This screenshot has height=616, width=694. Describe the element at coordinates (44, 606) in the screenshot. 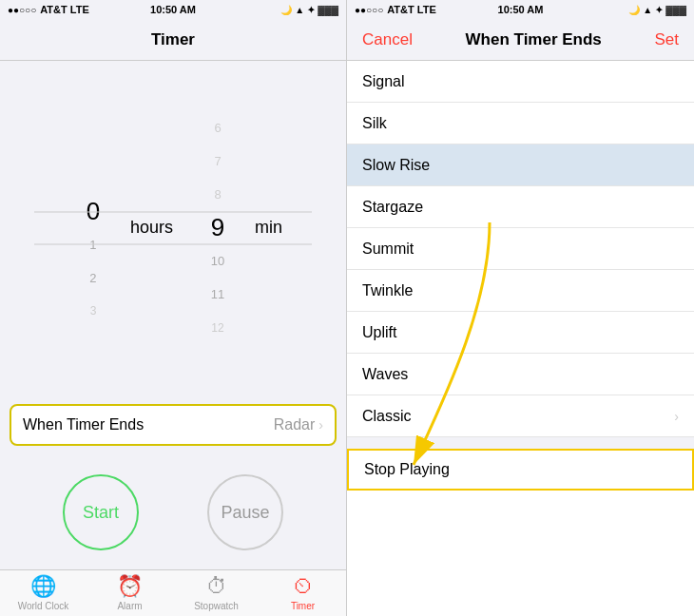

I see `tab-world-clock-label: World Clock` at that location.